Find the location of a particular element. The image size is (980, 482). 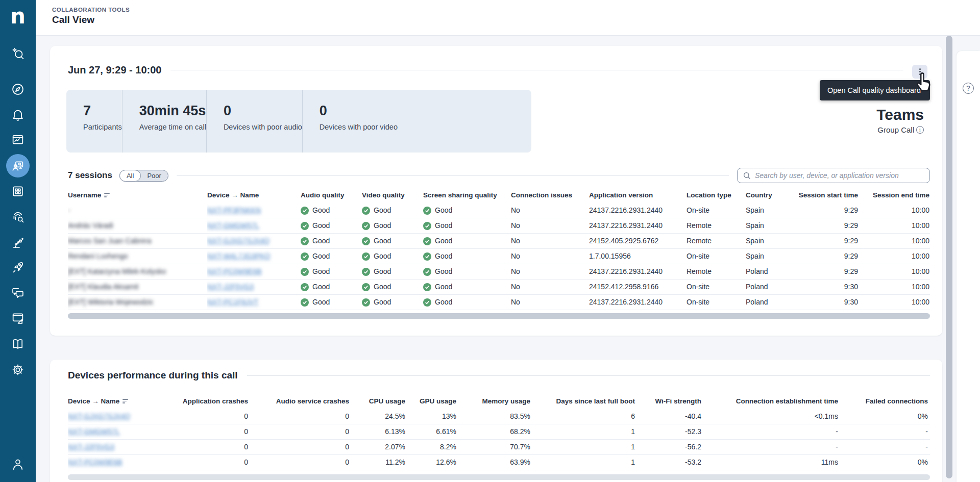

compass-icon is located at coordinates (18, 89).